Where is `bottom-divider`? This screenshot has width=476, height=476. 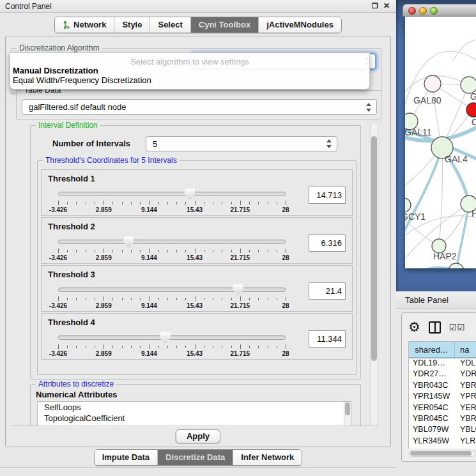
bottom-divider is located at coordinates (198, 468).